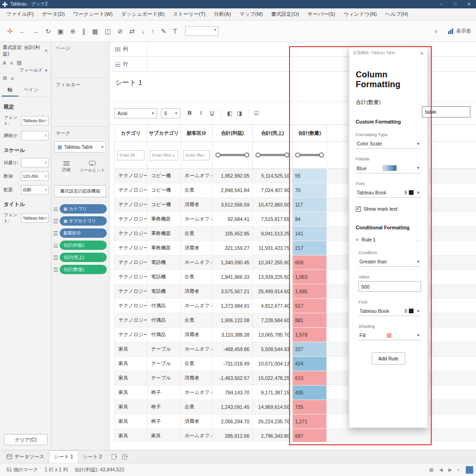 Image resolution: width=476 pixels, height=476 pixels. I want to click on font-format-icon: A, so click(5, 63).